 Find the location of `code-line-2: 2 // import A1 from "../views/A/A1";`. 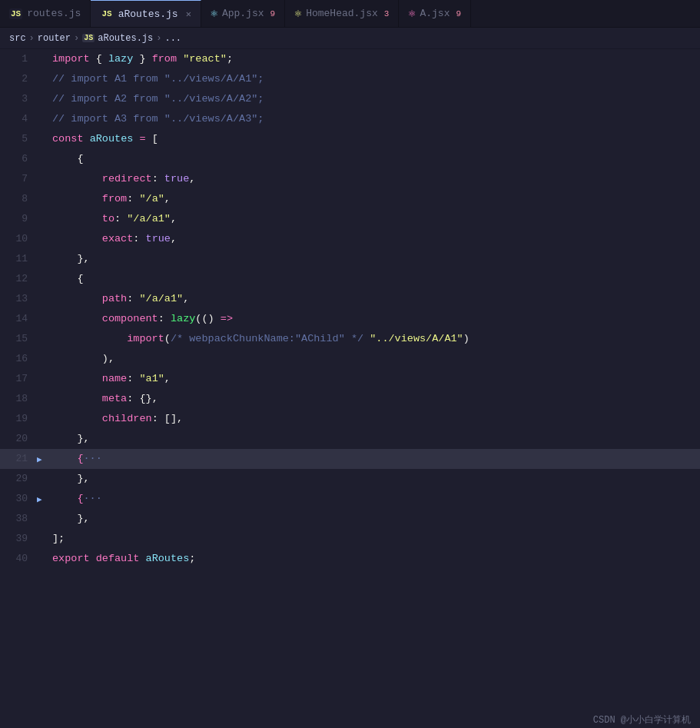

code-line-2: 2 // import A1 from "../views/A/A1"; is located at coordinates (350, 79).